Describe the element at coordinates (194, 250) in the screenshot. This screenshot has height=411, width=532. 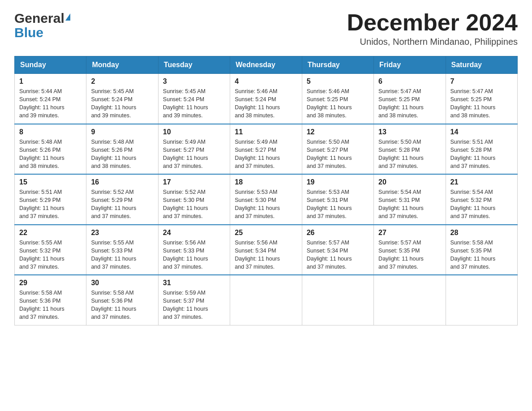
I see `calendar-cell: 24Sunrise: 5:56 AMSunset: 5:33 PMDayligh…` at that location.